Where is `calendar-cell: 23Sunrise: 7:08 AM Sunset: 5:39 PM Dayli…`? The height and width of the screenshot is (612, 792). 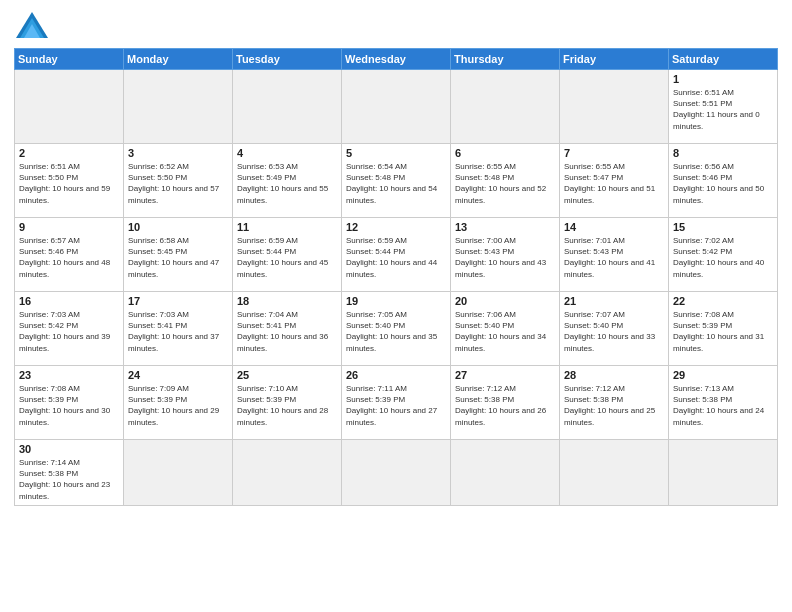 calendar-cell: 23Sunrise: 7:08 AM Sunset: 5:39 PM Dayli… is located at coordinates (70, 403).